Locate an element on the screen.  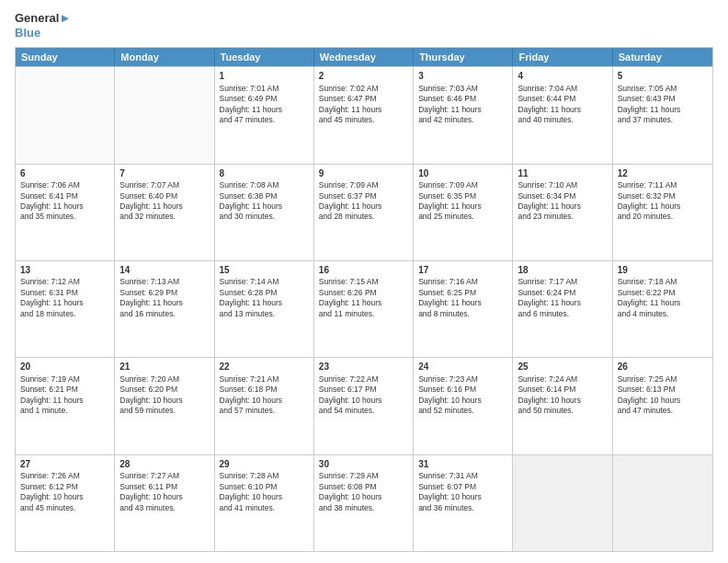
cell-info: Sunrise: 7:06 AM Sunset: 6:41 PM Dayligh… is located at coordinates (64, 201).